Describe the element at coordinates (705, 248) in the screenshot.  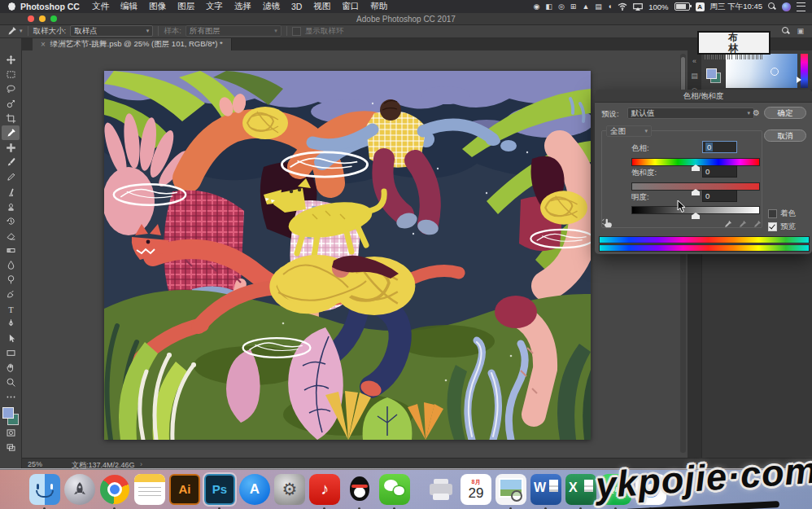
I see `hue-spectrum-bar-bottom` at that location.